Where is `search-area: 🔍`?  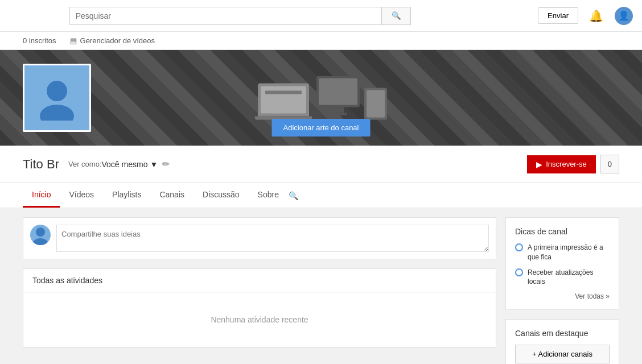 search-area: 🔍 is located at coordinates (240, 16).